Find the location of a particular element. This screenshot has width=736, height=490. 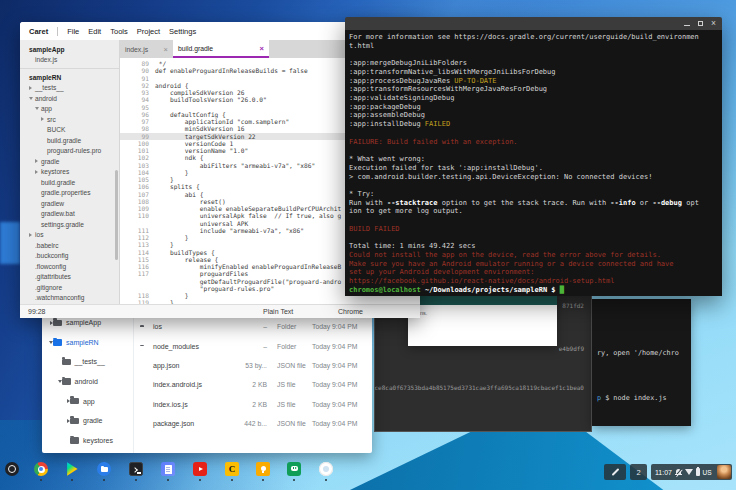

file-row-index-android-js: index.android.js2 KBJS fileToday 9:04 PM is located at coordinates (253, 384).